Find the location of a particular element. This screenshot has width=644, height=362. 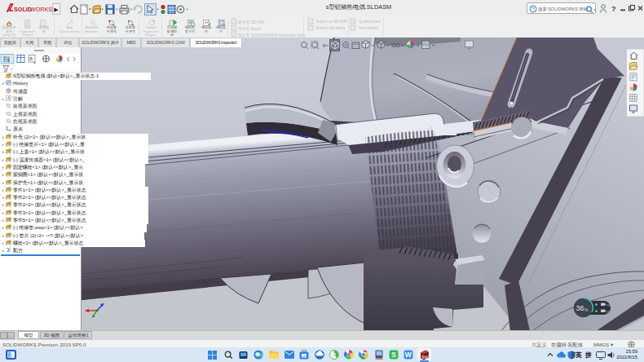

svg-text: SW is located at coordinates (425, 356).